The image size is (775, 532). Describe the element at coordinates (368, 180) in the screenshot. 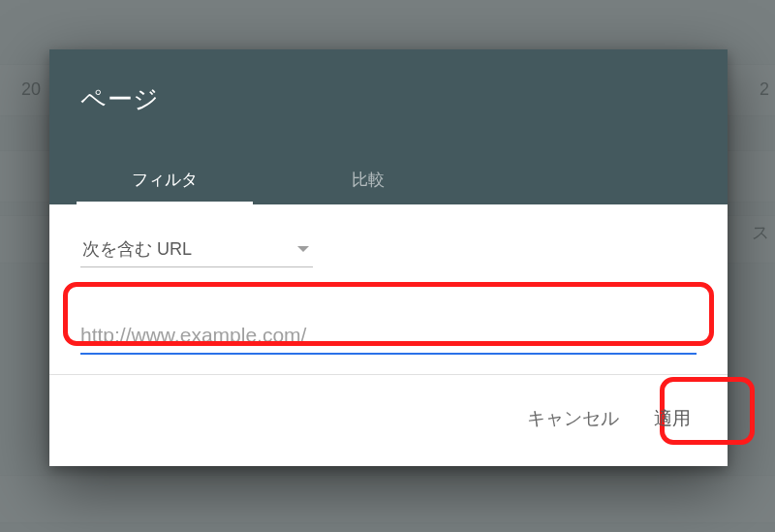

I see `tab-compare: 比較` at that location.